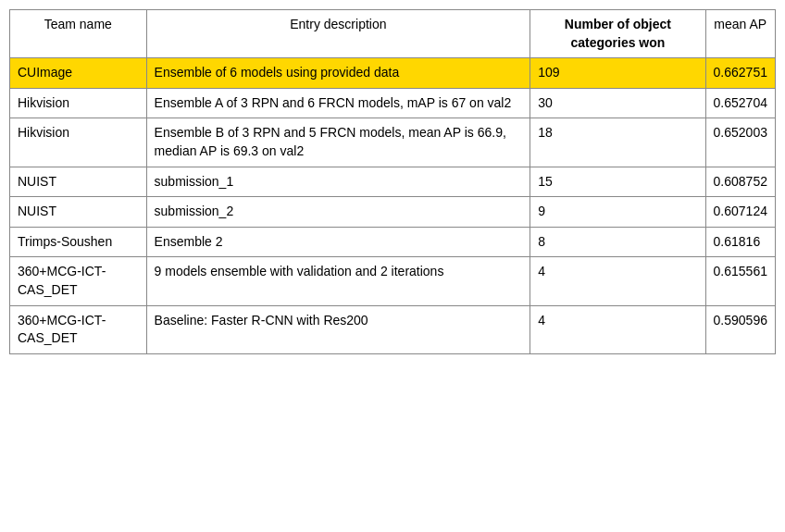 The height and width of the screenshot is (532, 785). I want to click on cell-team_name: CUImage, so click(79, 74).